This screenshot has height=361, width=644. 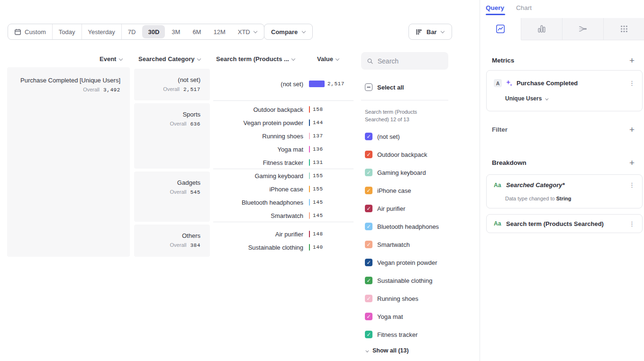 What do you see at coordinates (399, 280) in the screenshot?
I see `legend-item: ✓Sustainable clothing` at bounding box center [399, 280].